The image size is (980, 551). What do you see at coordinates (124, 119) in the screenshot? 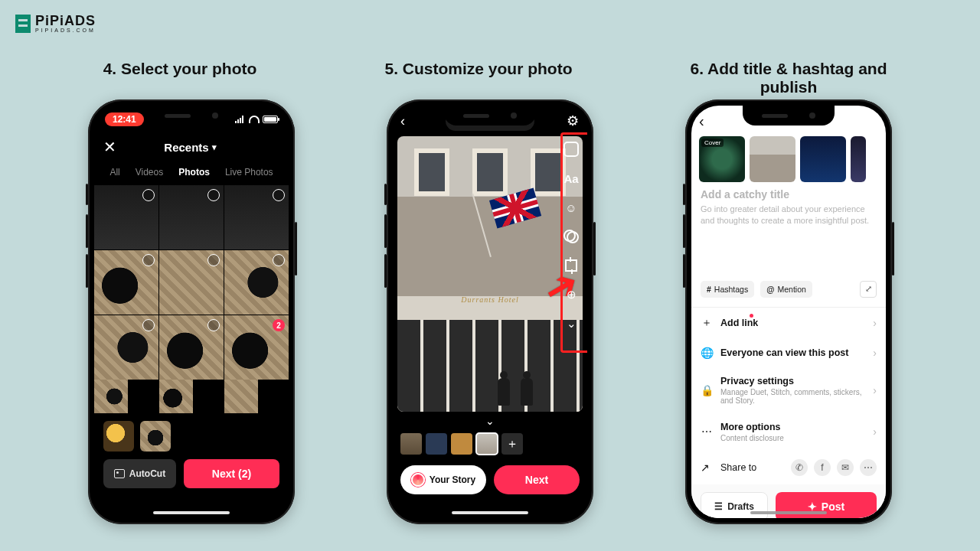
I see `recording-time-pill: 12:41` at bounding box center [124, 119].